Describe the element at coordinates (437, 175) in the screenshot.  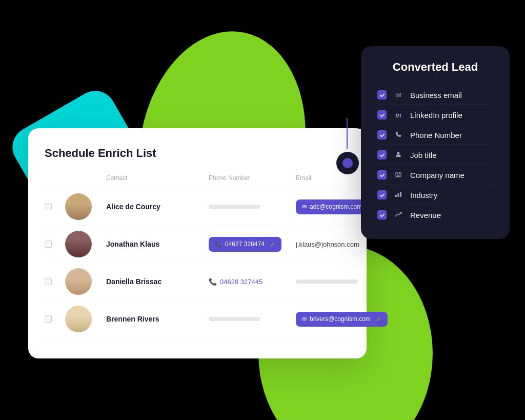
I see `lead-item-label: Company name` at that location.